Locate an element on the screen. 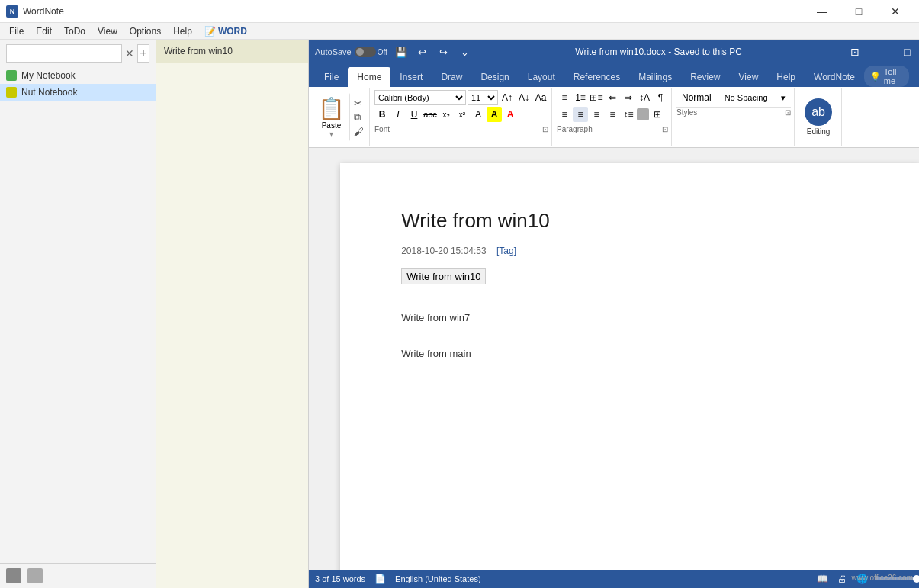 This screenshot has height=588, width=919. shading-button is located at coordinates (643, 114).